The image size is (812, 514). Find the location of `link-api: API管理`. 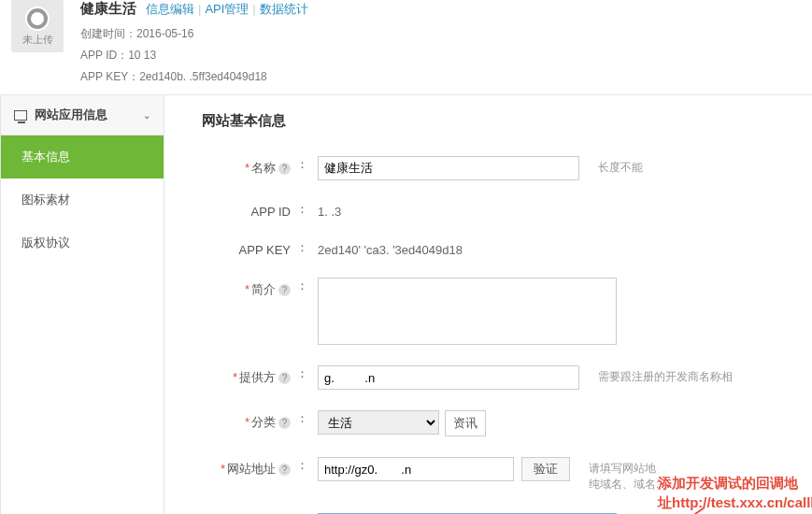

link-api: API管理 is located at coordinates (226, 9).